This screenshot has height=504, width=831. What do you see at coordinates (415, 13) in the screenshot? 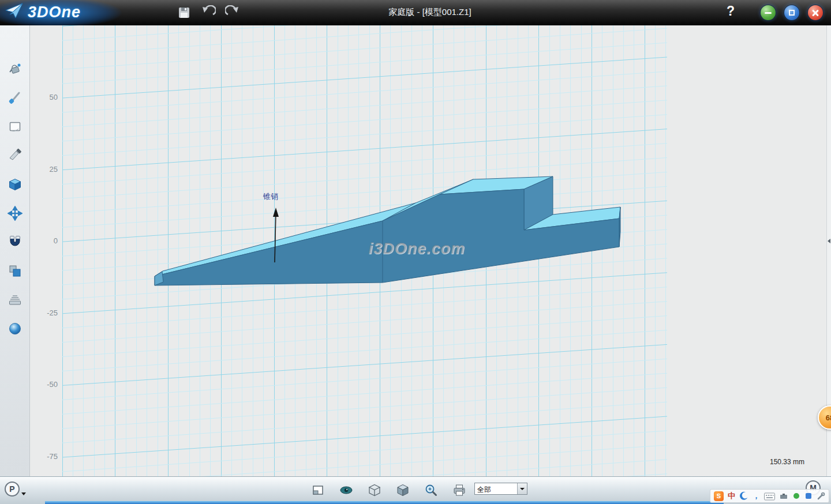
I see `title-bar: 3DOne 家庭版 - [模型001.Z1] ?` at bounding box center [415, 13].